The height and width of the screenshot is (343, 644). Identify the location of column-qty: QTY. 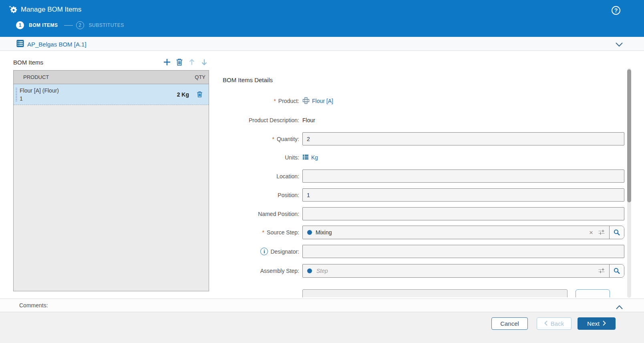
(200, 77).